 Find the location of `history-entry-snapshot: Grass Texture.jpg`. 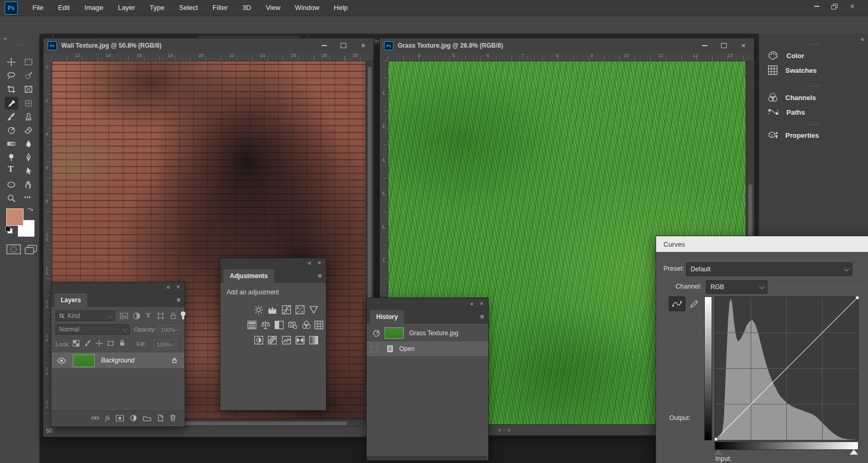

history-entry-snapshot: Grass Texture.jpg is located at coordinates (427, 333).